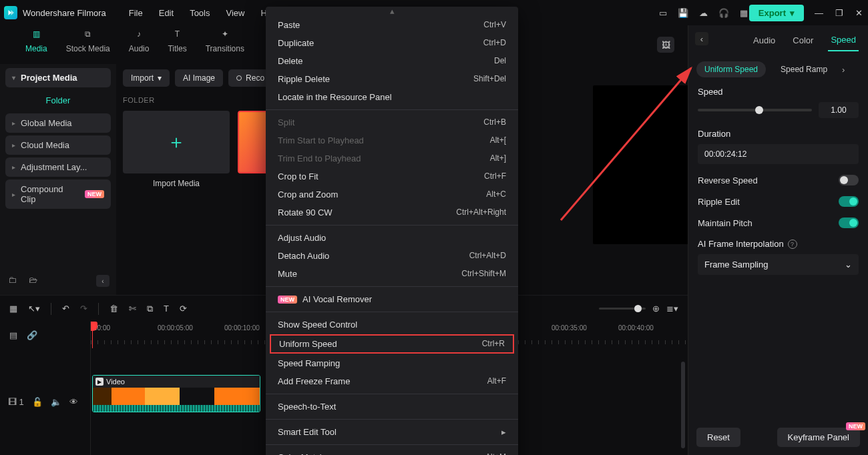 The height and width of the screenshot is (455, 868). Describe the element at coordinates (58, 100) in the screenshot. I see `sidebar-folder: Folder` at that location.